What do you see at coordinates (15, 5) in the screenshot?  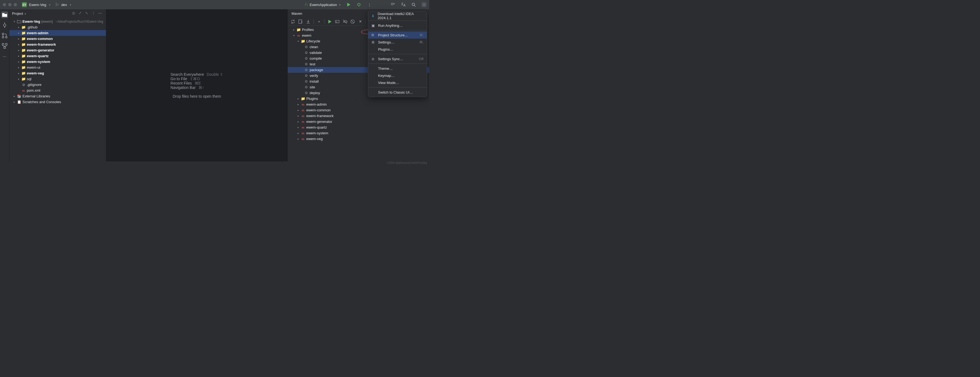 I see `zoom-dot` at bounding box center [15, 5].